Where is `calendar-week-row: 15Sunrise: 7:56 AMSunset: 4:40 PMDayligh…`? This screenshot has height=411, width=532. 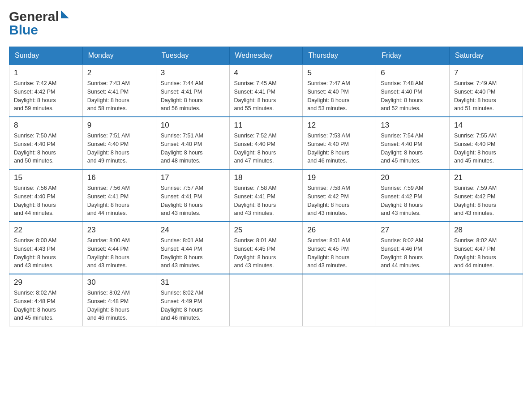
calendar-week-row: 15Sunrise: 7:56 AMSunset: 4:40 PMDayligh… is located at coordinates (266, 195).